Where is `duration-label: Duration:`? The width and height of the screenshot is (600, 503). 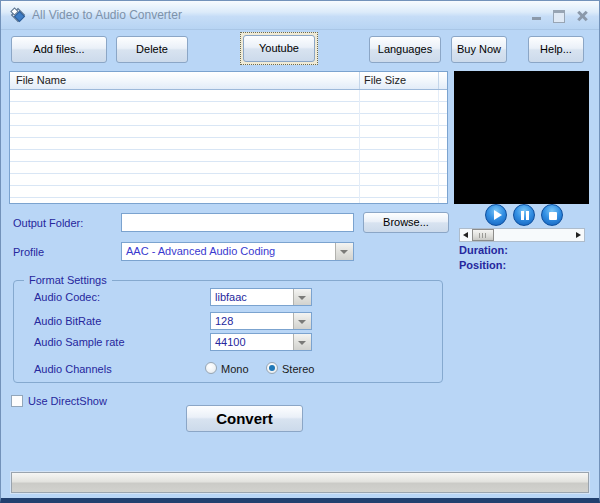
duration-label: Duration: is located at coordinates (484, 250).